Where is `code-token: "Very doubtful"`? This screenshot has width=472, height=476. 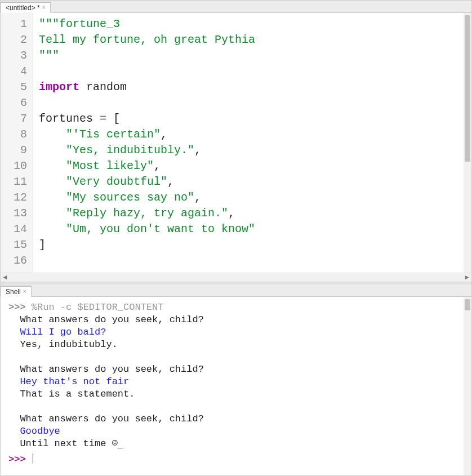 code-token: "Very doubtful" is located at coordinates (117, 181).